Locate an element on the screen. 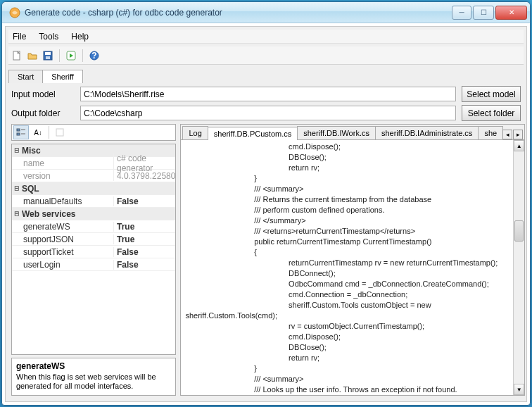 The width and height of the screenshot is (532, 407). scroll-thumb is located at coordinates (519, 231).